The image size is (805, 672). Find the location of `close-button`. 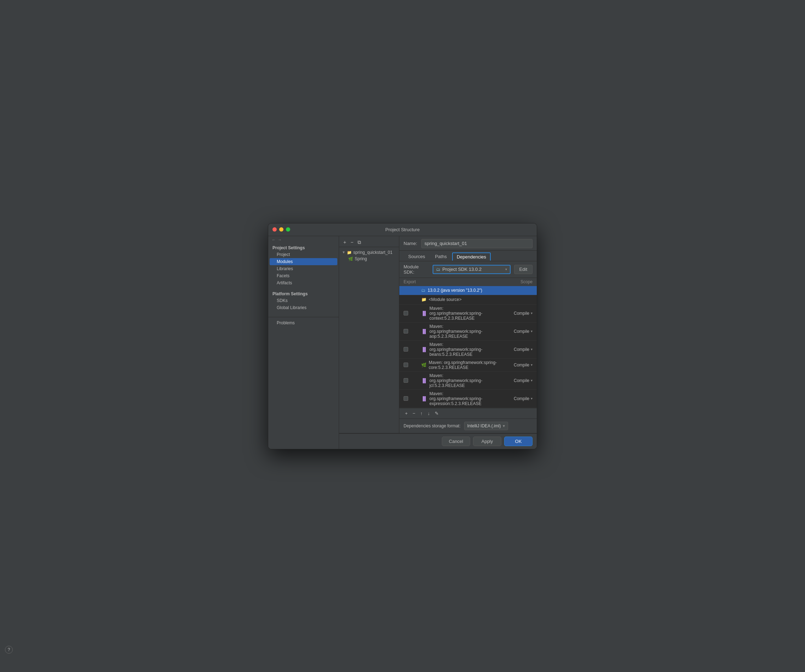

close-button is located at coordinates (274, 229).